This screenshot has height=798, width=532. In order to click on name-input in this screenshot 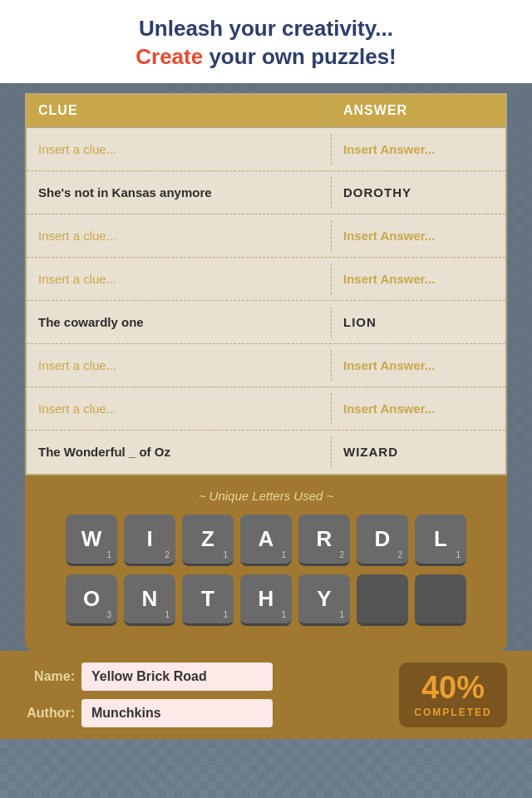, I will do `click(177, 677)`.